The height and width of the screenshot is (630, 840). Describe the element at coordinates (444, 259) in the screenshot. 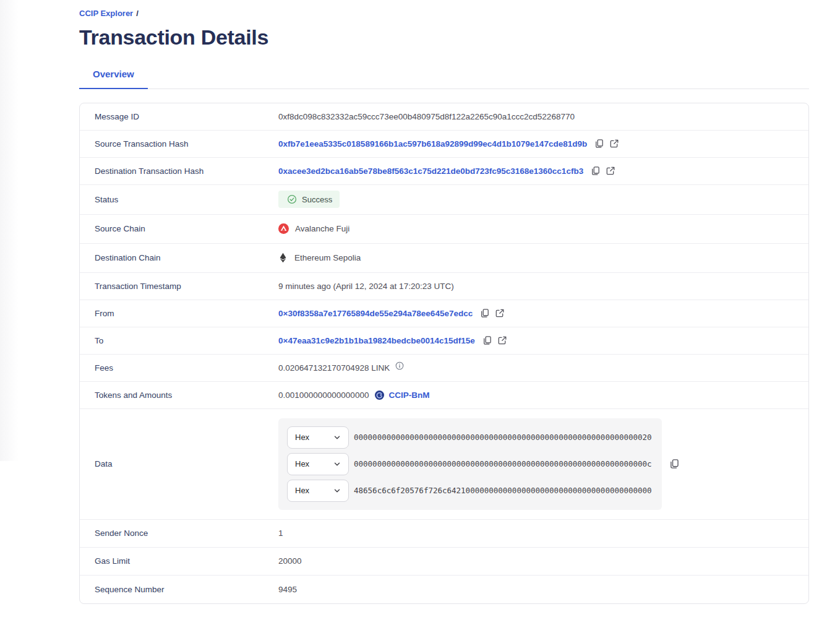

I see `row-destination-chain: Destination Chain Ethereum Sepolia` at that location.